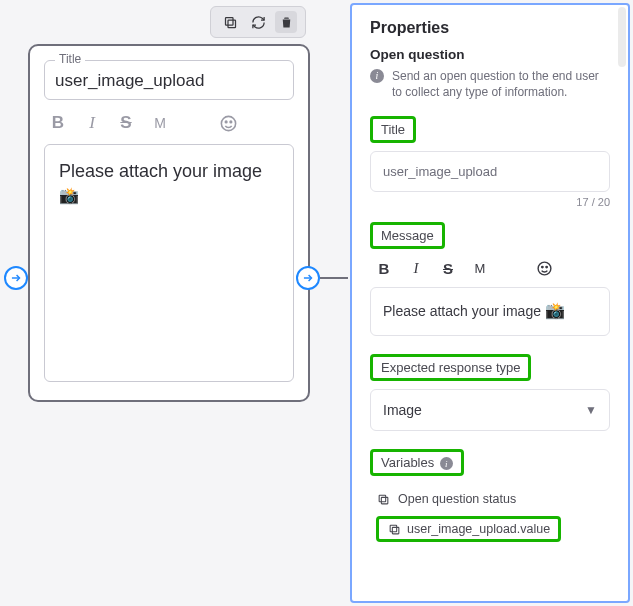 This screenshot has width=633, height=606. Describe the element at coordinates (408, 462) in the screenshot. I see `variables-label-text: Variables` at that location.